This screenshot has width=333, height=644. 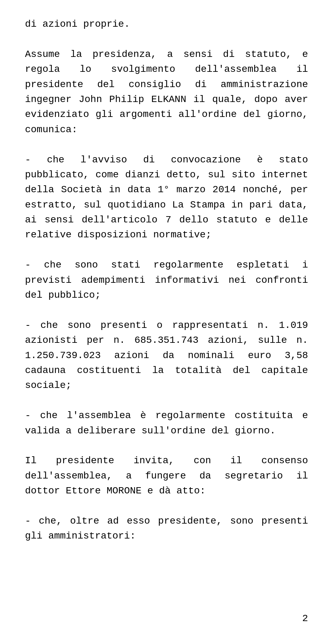 What do you see at coordinates (166, 197) in the screenshot?
I see `paragraph-3-text: - che l'avviso di convocazione è stato p…` at bounding box center [166, 197].